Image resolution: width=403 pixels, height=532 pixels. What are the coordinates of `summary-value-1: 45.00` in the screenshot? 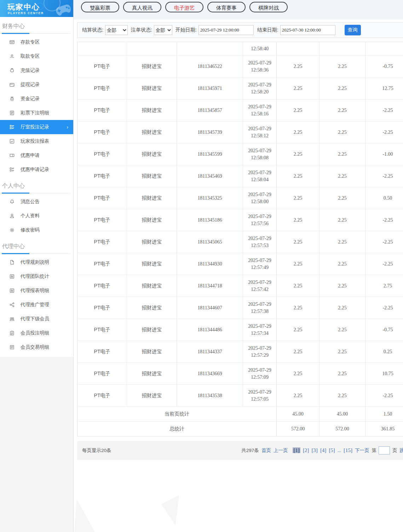 It's located at (342, 414).